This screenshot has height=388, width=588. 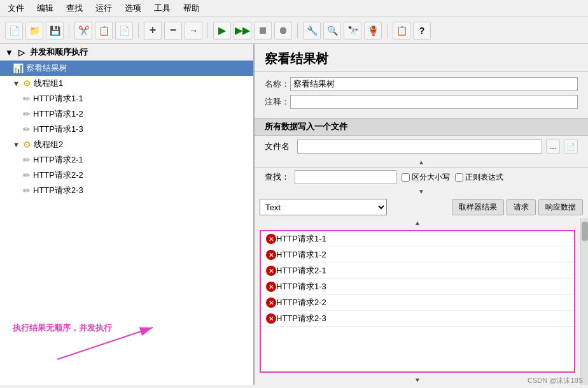 What do you see at coordinates (127, 129) in the screenshot?
I see `tree-item-req1-3: ✏ HTTP请求1-3` at bounding box center [127, 129].